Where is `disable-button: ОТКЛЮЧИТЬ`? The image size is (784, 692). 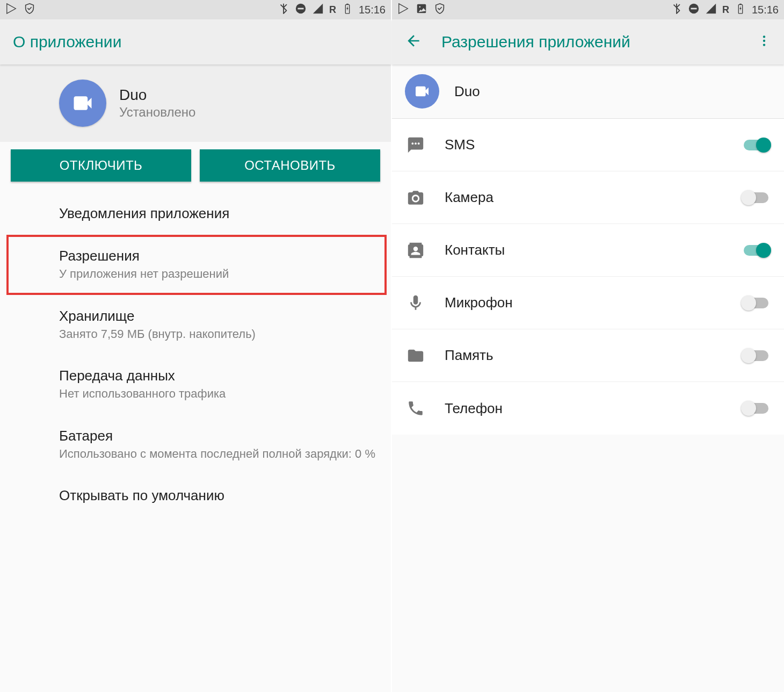 disable-button: ОТКЛЮЧИТЬ is located at coordinates (101, 165).